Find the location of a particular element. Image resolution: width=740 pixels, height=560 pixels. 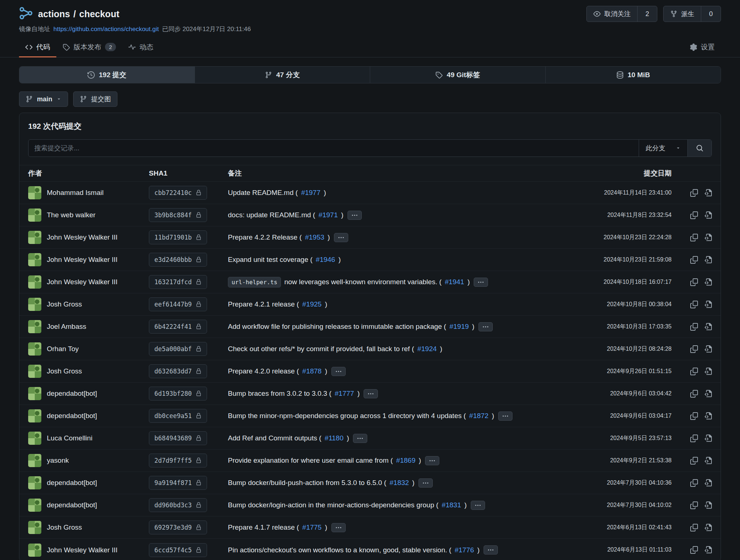

commit-message-link: Prepare 4.2.1 release (#1925) is located at coordinates (278, 304).